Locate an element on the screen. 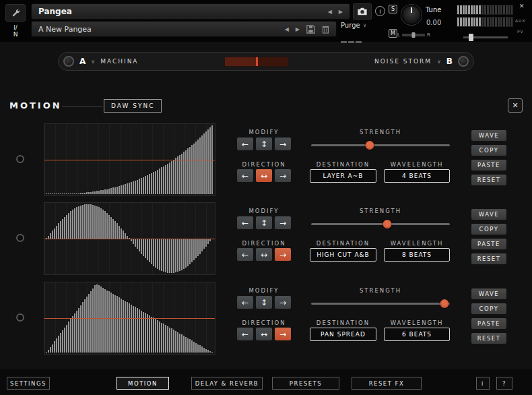  prev-preset-button: ◀ is located at coordinates (287, 30).